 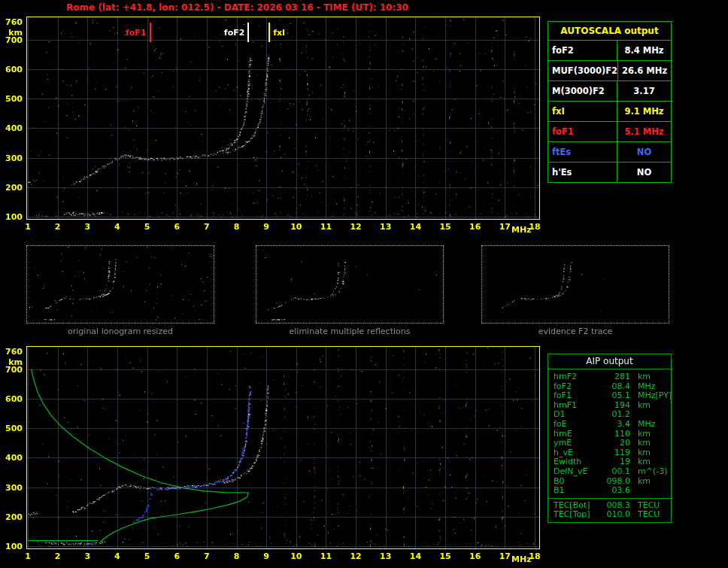 I want to click on aip-row: B103.6, so click(x=609, y=491).